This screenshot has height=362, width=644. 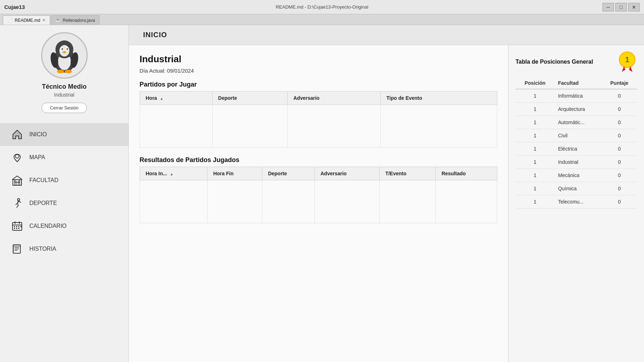 What do you see at coordinates (26, 20) in the screenshot?
I see `tab-readme: 📄 README.md ✕` at bounding box center [26, 20].